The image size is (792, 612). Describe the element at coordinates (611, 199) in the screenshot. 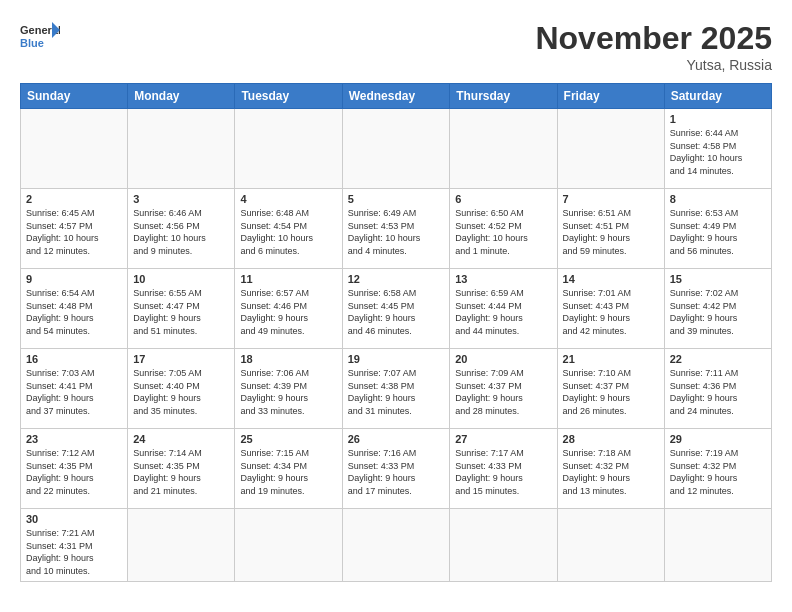

I see `day-number: 7` at that location.